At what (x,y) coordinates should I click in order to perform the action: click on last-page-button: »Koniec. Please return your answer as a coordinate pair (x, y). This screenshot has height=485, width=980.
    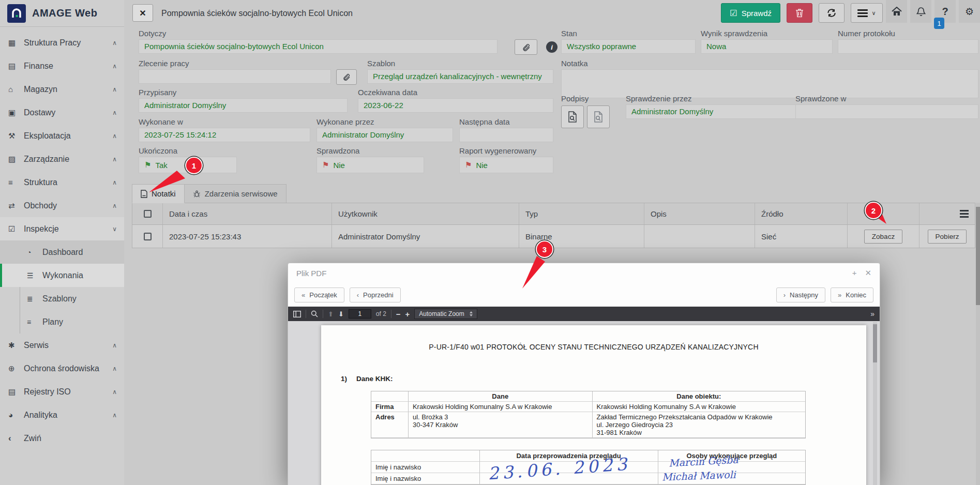
    Looking at the image, I should click on (852, 295).